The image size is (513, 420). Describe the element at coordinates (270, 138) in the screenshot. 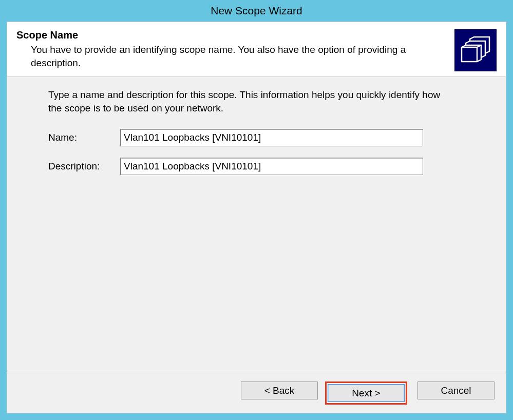

I see `name-row: Name:` at that location.